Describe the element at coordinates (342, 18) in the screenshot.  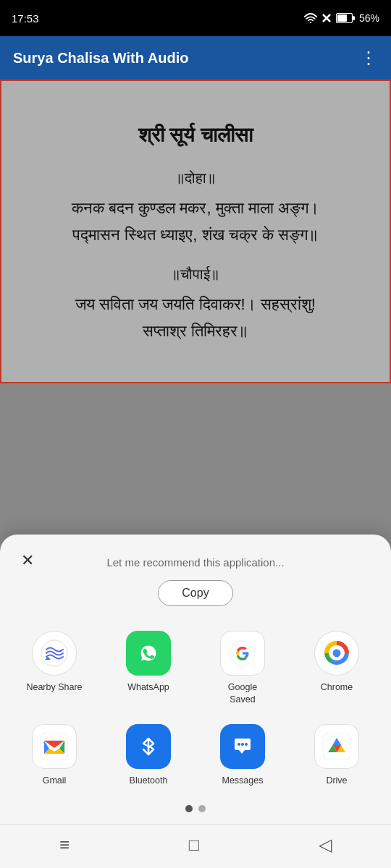
I see `status-icons: 56%` at that location.